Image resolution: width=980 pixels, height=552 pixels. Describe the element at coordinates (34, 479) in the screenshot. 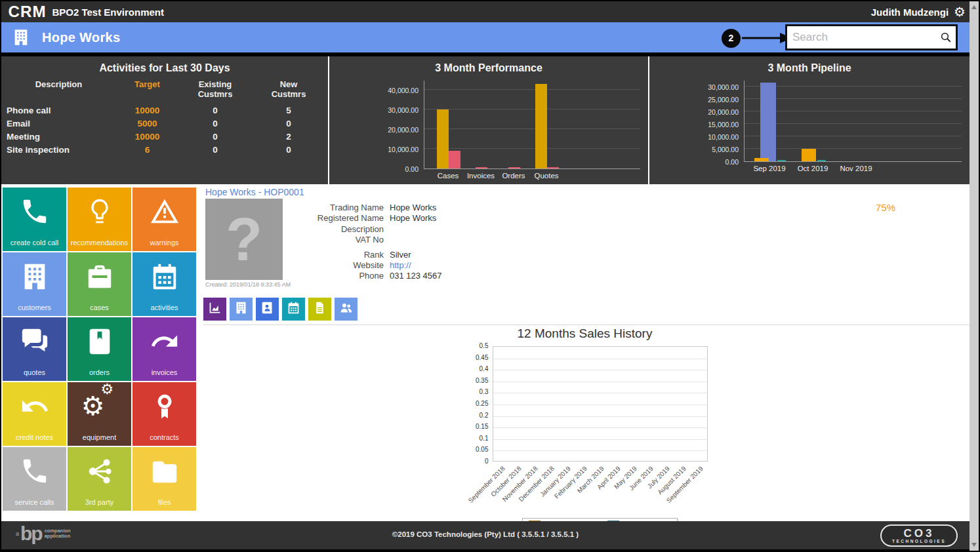

I see `tile-service-calls: service calls` at that location.